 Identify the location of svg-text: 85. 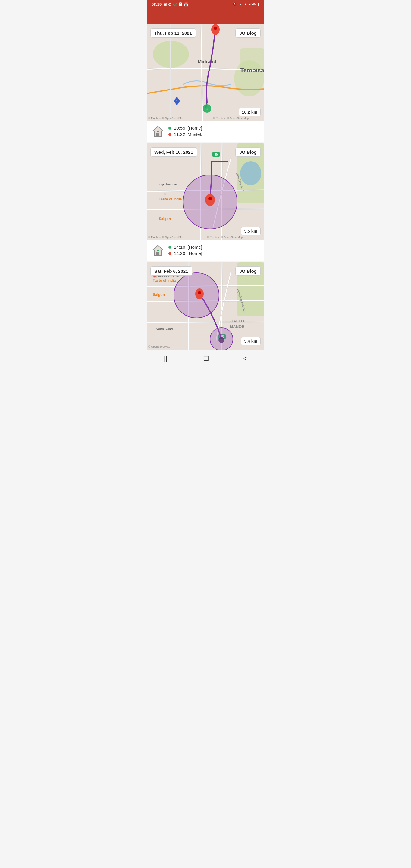
(216, 154).